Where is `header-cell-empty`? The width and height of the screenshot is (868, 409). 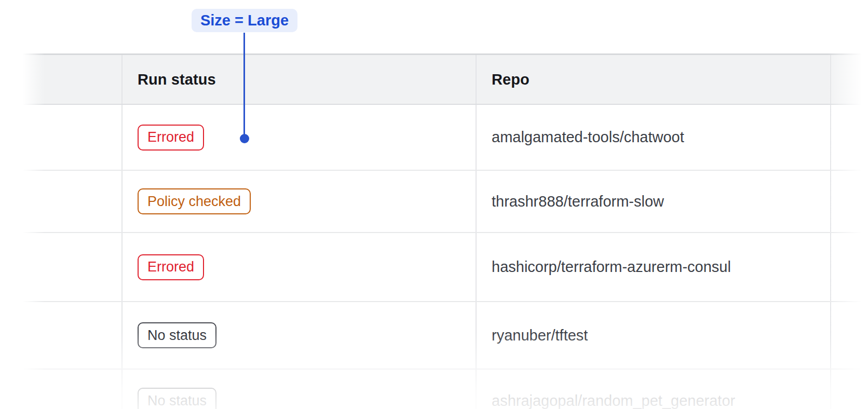
header-cell-empty is located at coordinates (72, 79).